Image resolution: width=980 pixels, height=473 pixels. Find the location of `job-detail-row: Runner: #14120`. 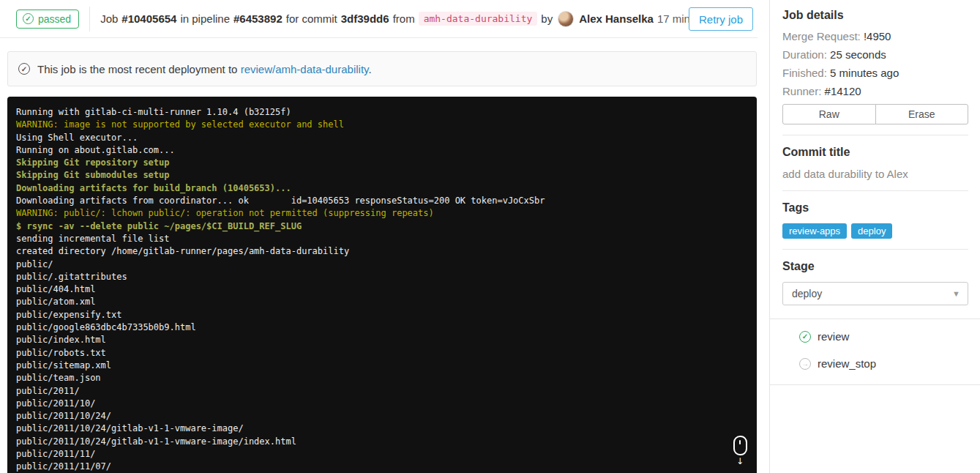

job-detail-row: Runner: #14120 is located at coordinates (875, 92).